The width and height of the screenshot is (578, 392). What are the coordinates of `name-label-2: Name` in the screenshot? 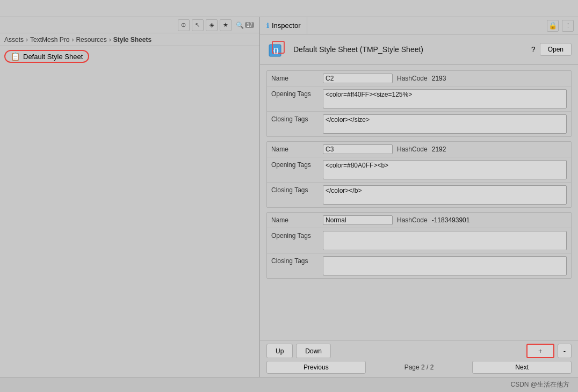 It's located at (295, 220).